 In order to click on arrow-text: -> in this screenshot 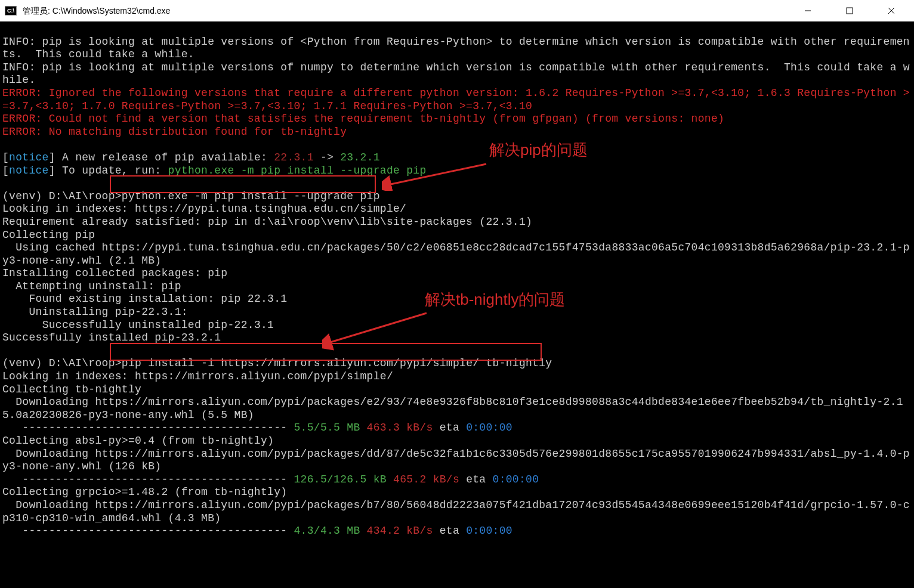, I will do `click(327, 157)`.